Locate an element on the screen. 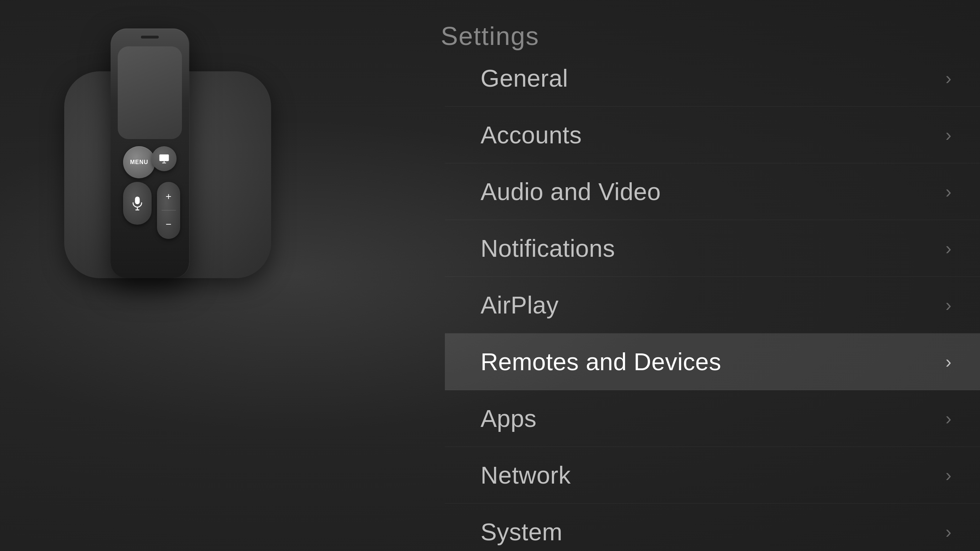 This screenshot has height=551, width=980. menu-item-airplay: AirPlay› is located at coordinates (712, 305).